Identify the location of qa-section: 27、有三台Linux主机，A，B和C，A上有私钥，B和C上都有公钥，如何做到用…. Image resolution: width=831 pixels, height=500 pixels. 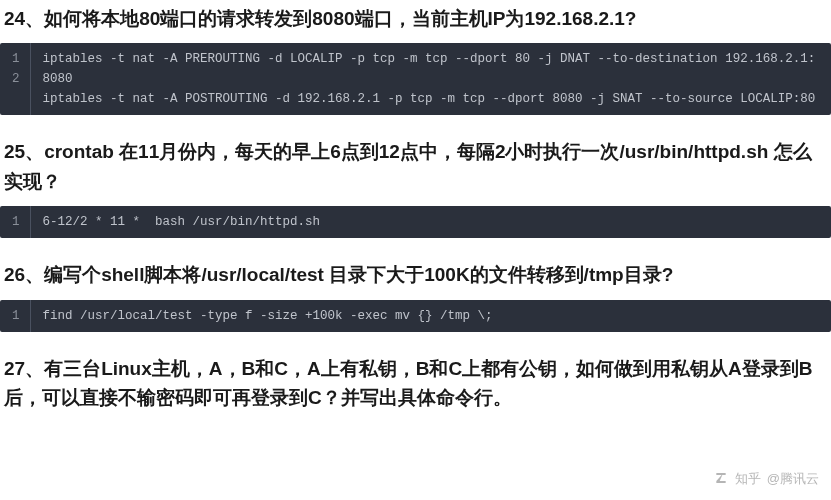
(416, 386).